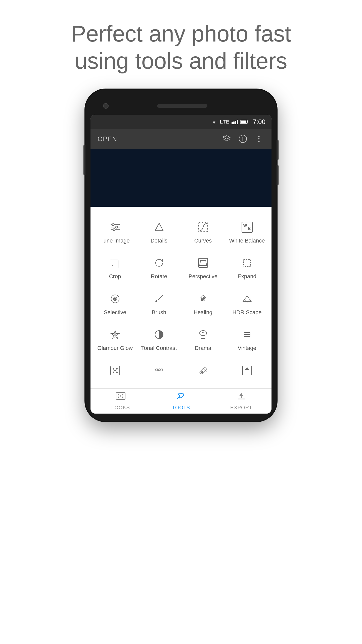  What do you see at coordinates (203, 227) in the screenshot?
I see `curves-icon` at bounding box center [203, 227].